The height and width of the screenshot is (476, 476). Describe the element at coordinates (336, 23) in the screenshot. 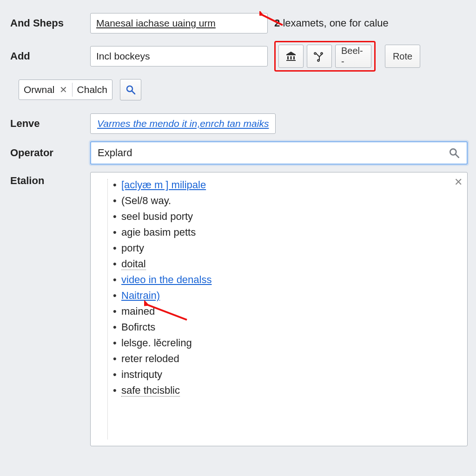

I see `helper-rest: lexamets, one for calue` at that location.